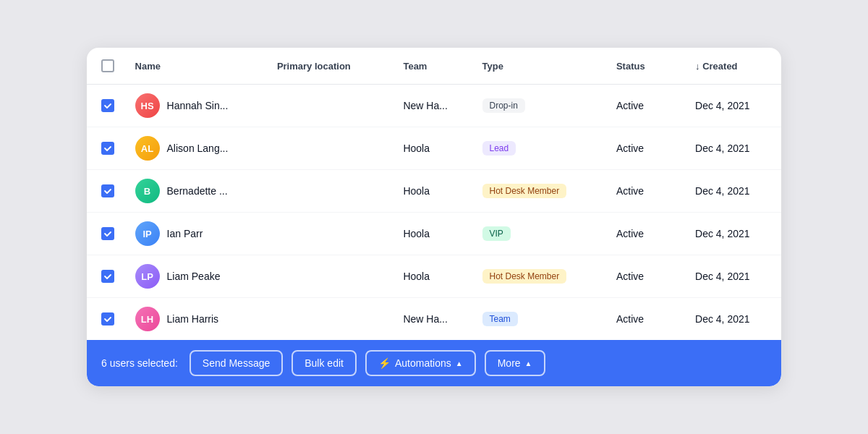 This screenshot has width=868, height=434. I want to click on header-location: Primary location, so click(331, 67).